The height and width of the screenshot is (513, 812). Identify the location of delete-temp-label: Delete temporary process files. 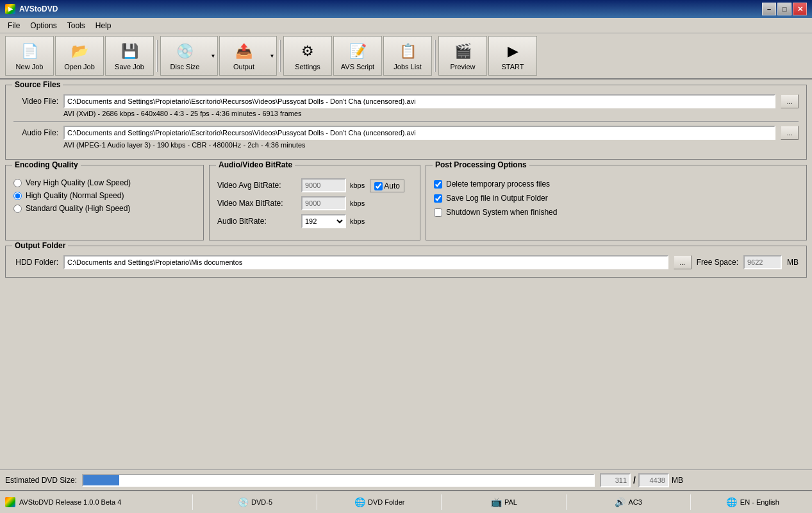
(498, 184).